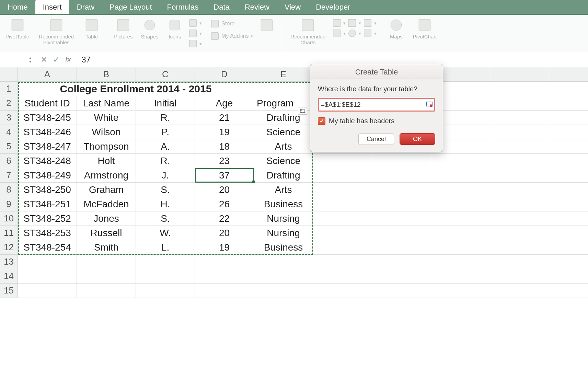 This screenshot has width=588, height=392. Describe the element at coordinates (9, 262) in the screenshot. I see `row-header-13: 13` at that location.